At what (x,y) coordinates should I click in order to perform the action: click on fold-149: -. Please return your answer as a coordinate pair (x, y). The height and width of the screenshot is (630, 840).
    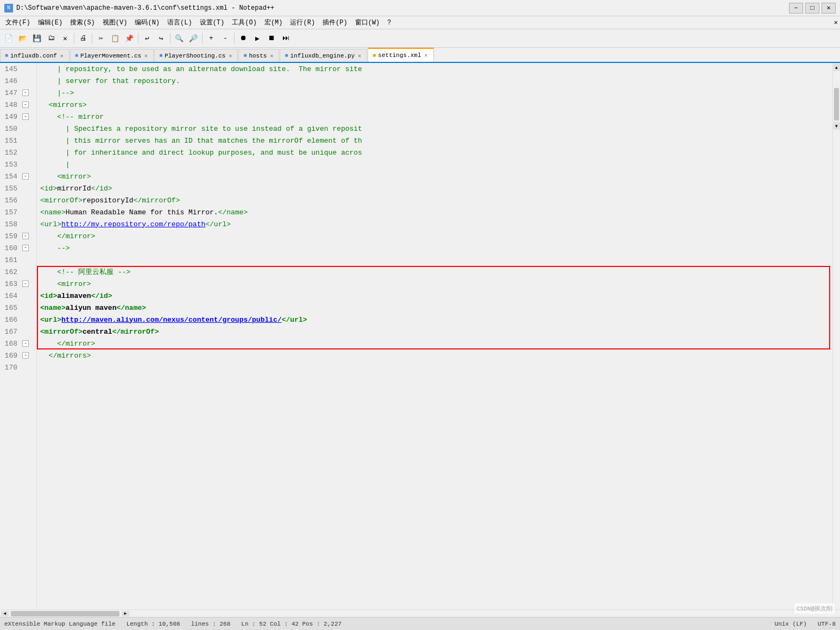
    Looking at the image, I should click on (26, 117).